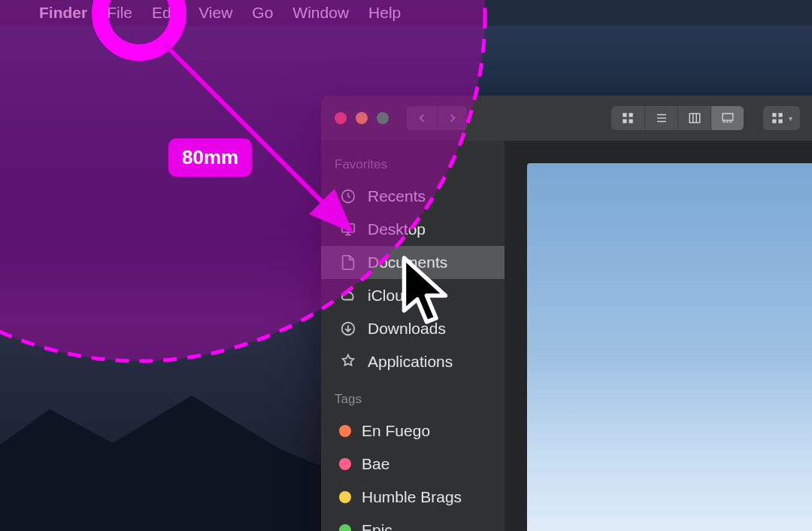 This screenshot has height=531, width=812. What do you see at coordinates (63, 13) in the screenshot?
I see `menubar-app-name: Finder` at bounding box center [63, 13].